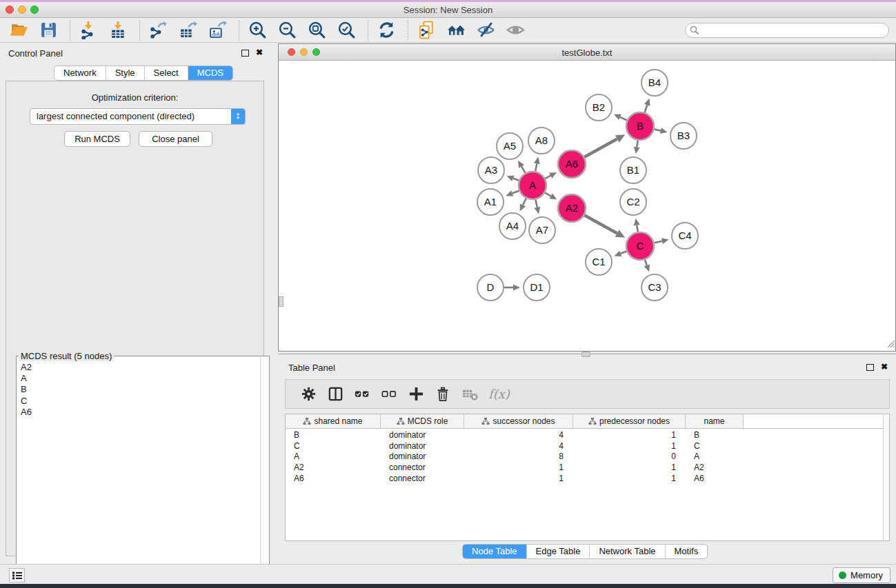 This screenshot has height=588, width=896. I want to click on clone-network-icon, so click(426, 30).